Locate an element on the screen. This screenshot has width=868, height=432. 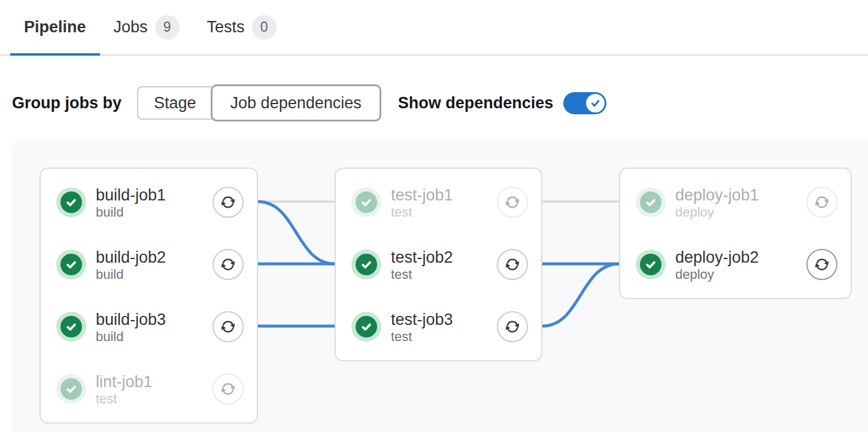
job-name: lint-job1 is located at coordinates (125, 382).